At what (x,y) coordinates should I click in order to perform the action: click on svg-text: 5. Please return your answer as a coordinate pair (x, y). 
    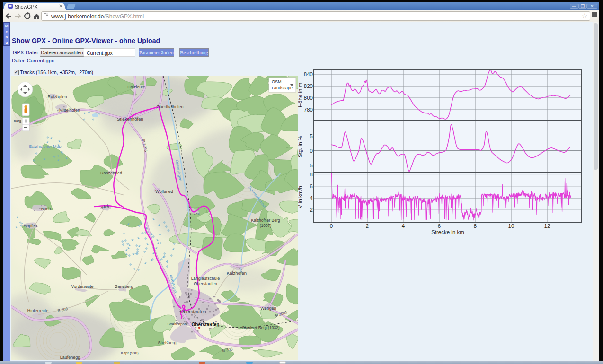
    Looking at the image, I should click on (311, 136).